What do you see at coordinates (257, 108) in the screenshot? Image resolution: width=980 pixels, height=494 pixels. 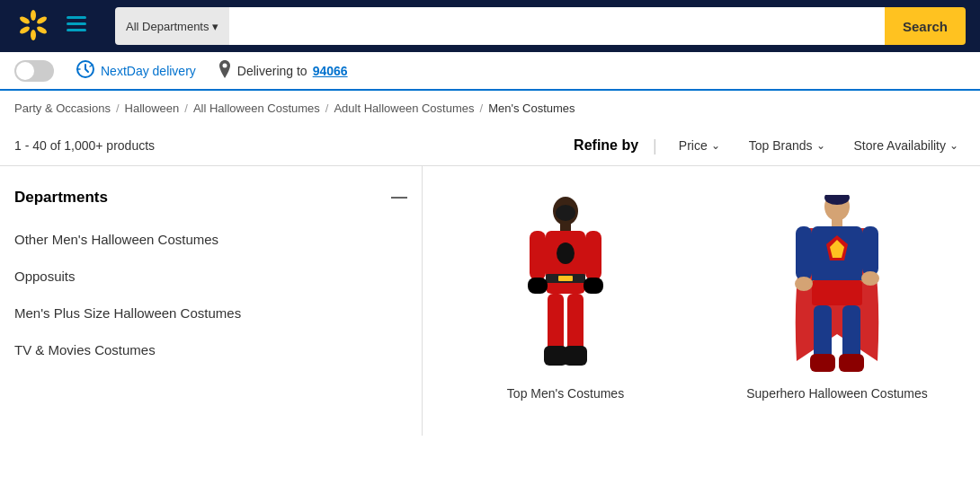 I see `breadcrumb-all-costumes: All Halloween Costumes` at bounding box center [257, 108].